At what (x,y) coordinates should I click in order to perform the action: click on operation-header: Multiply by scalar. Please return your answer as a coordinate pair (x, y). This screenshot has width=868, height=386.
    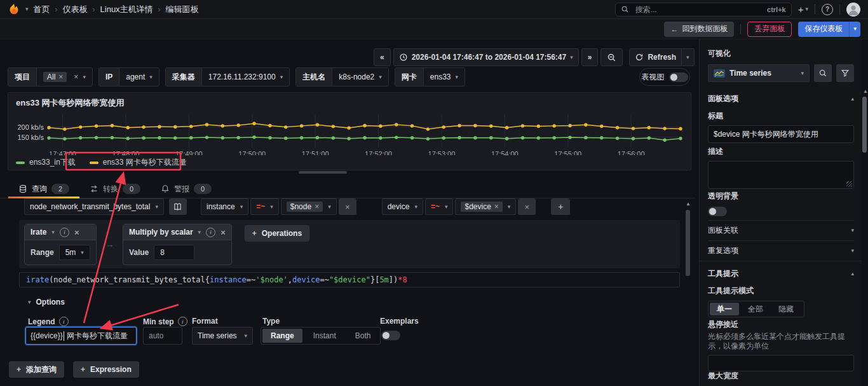
    Looking at the image, I should click on (177, 233).